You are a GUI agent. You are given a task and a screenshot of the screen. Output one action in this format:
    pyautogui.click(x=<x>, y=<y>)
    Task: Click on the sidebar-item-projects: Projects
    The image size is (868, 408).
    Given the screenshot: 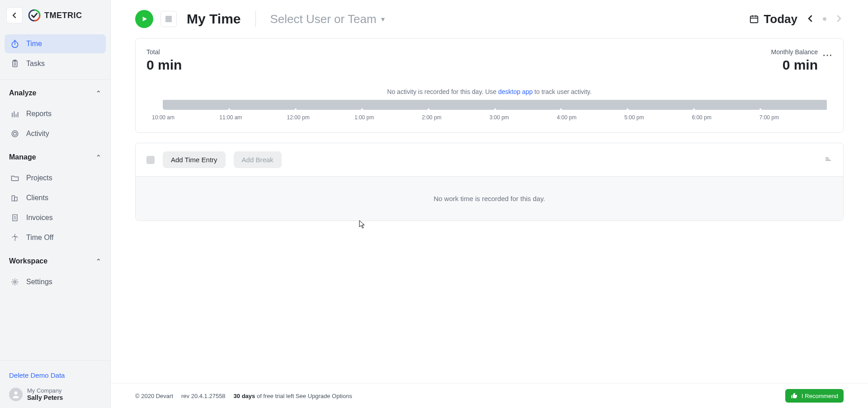 What is the action you would take?
    pyautogui.click(x=55, y=178)
    